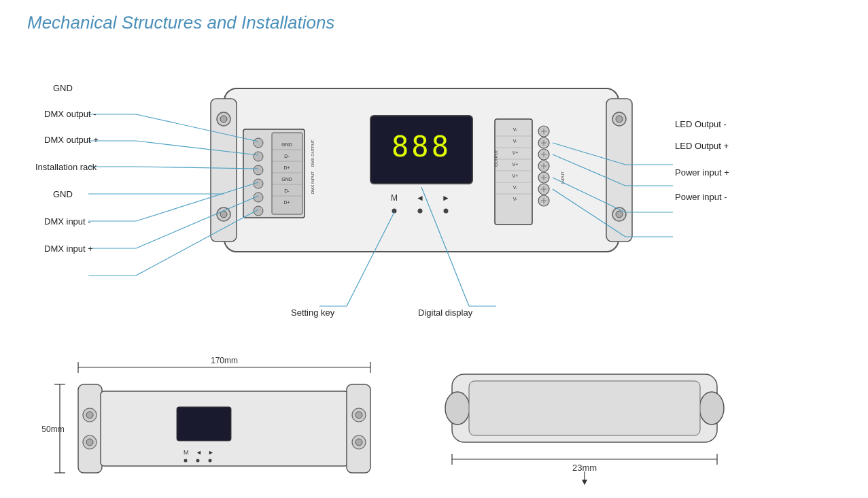 The image size is (868, 498). I want to click on label-gnd-top: GND, so click(63, 88).